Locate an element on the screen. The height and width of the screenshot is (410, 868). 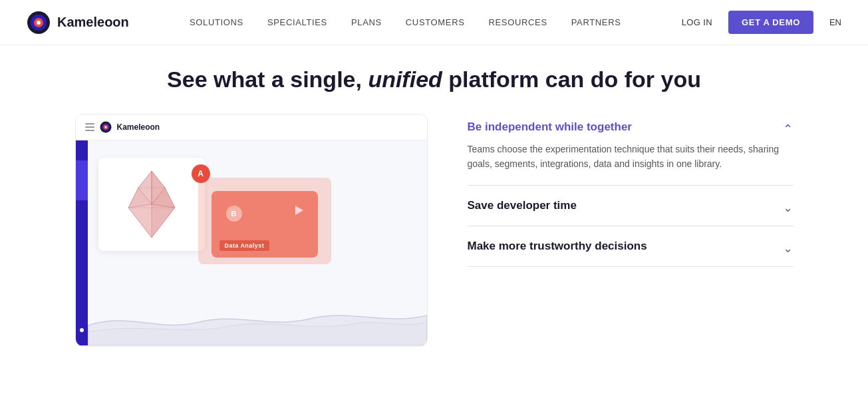
ab-container: A B Data Analyst is located at coordinates (225, 214).